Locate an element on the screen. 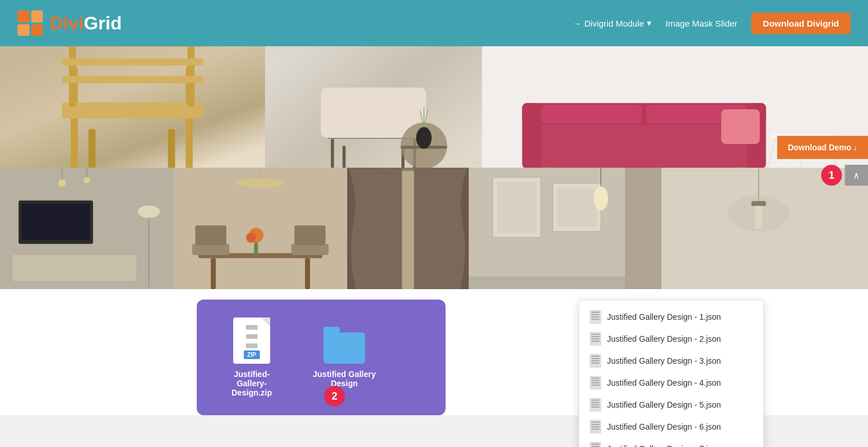 The image size is (868, 447). logo-grid-text: Grid is located at coordinates (103, 23).